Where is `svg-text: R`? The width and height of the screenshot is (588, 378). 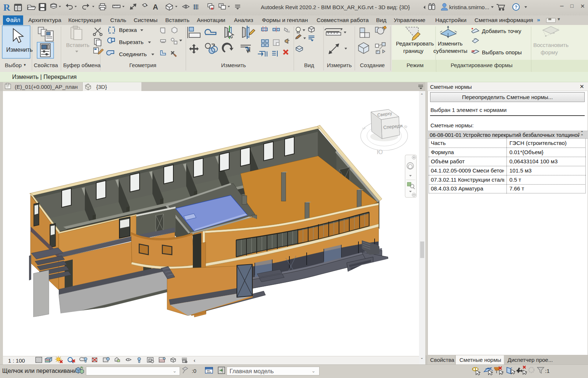
svg-text: R is located at coordinates (7, 7).